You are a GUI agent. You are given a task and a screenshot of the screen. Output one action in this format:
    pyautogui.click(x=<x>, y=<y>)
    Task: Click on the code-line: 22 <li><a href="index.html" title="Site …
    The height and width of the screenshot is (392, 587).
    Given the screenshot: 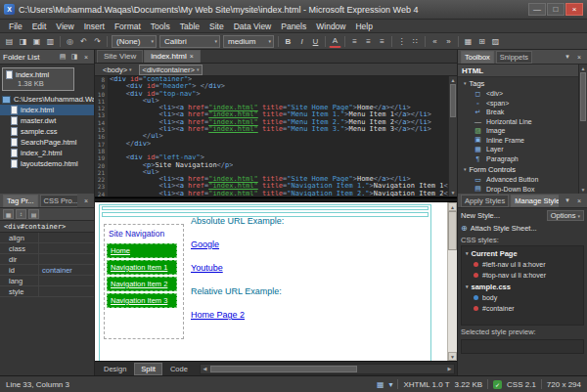 What is the action you would take?
    pyautogui.click(x=272, y=180)
    